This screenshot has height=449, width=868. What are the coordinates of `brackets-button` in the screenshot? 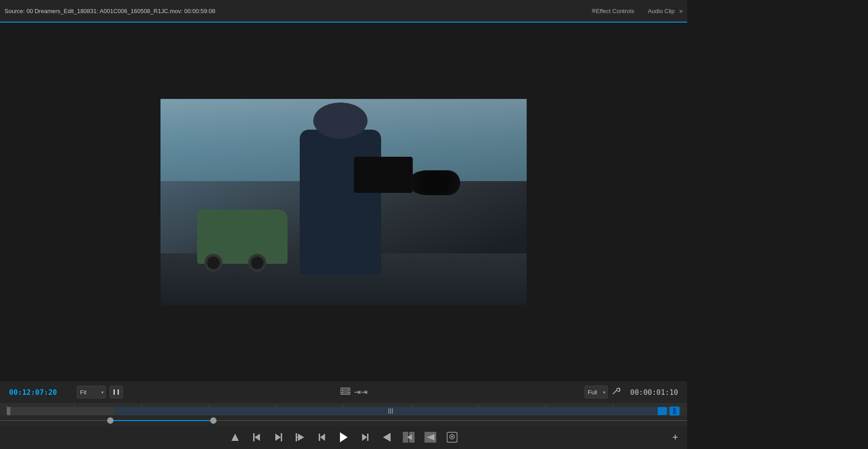 It's located at (116, 392).